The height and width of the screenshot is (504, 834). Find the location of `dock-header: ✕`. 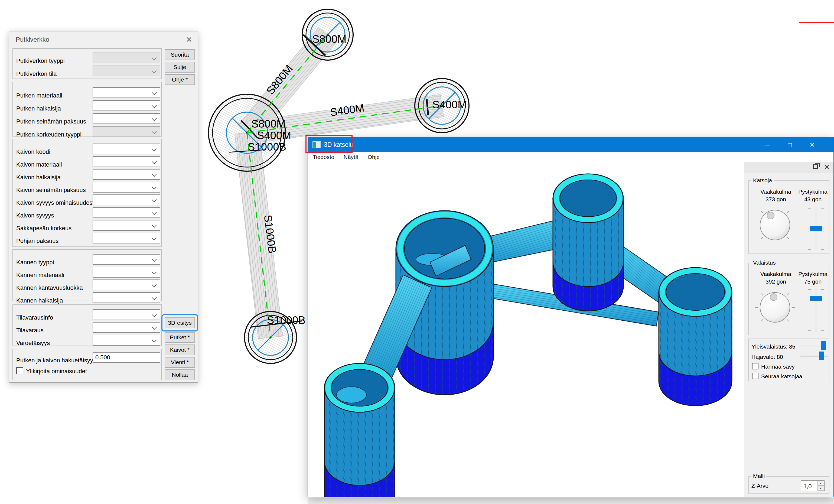

dock-header: ✕ is located at coordinates (789, 168).